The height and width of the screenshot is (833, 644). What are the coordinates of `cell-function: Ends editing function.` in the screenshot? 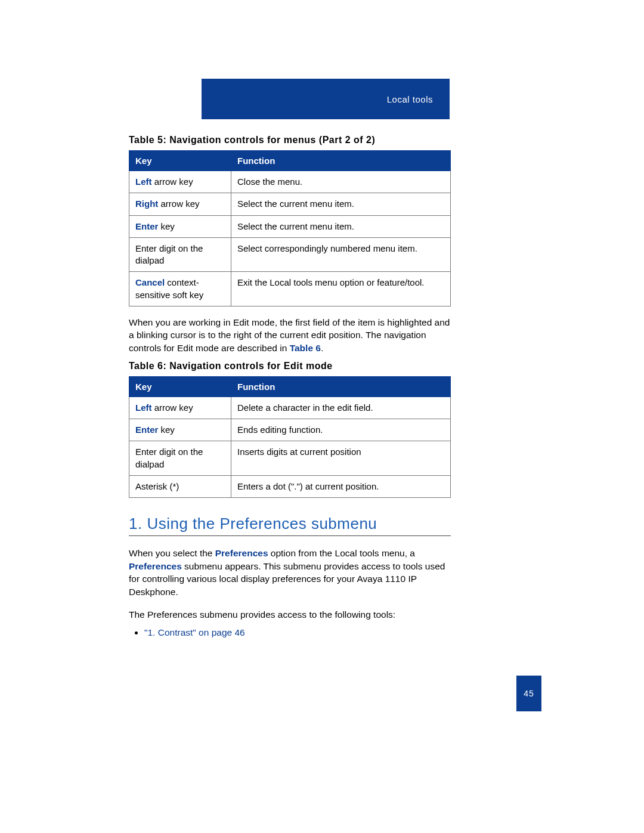 It's located at (341, 431).